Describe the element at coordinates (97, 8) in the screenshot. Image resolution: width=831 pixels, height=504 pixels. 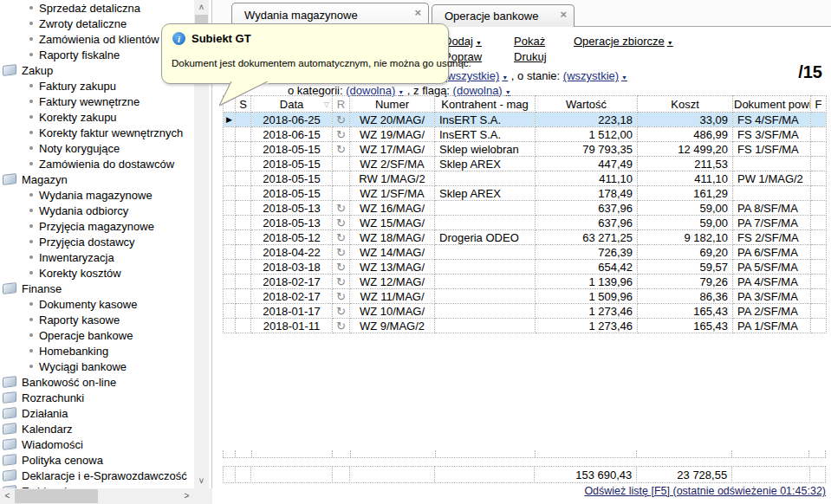
I see `sidebar-item-sprzedaż-detaliczna: Sprzedaż detaliczna` at that location.